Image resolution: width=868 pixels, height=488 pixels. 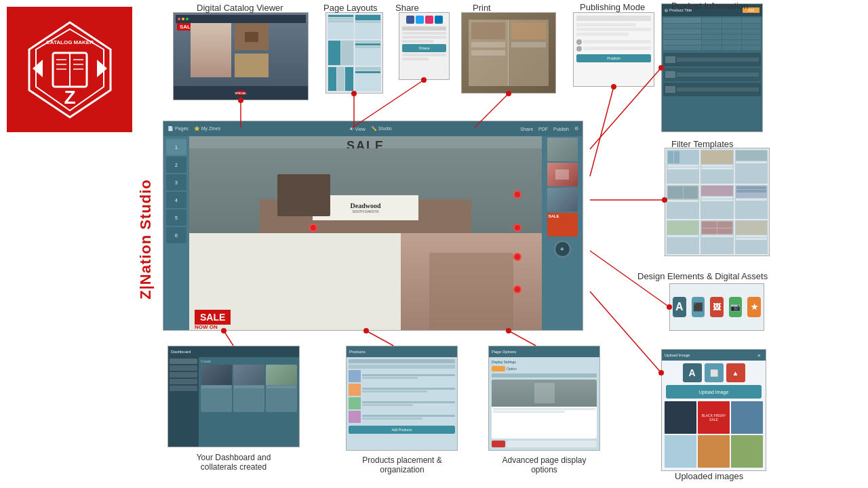 What do you see at coordinates (176, 218) in the screenshot?
I see `page-thumb-5: 5` at bounding box center [176, 218].